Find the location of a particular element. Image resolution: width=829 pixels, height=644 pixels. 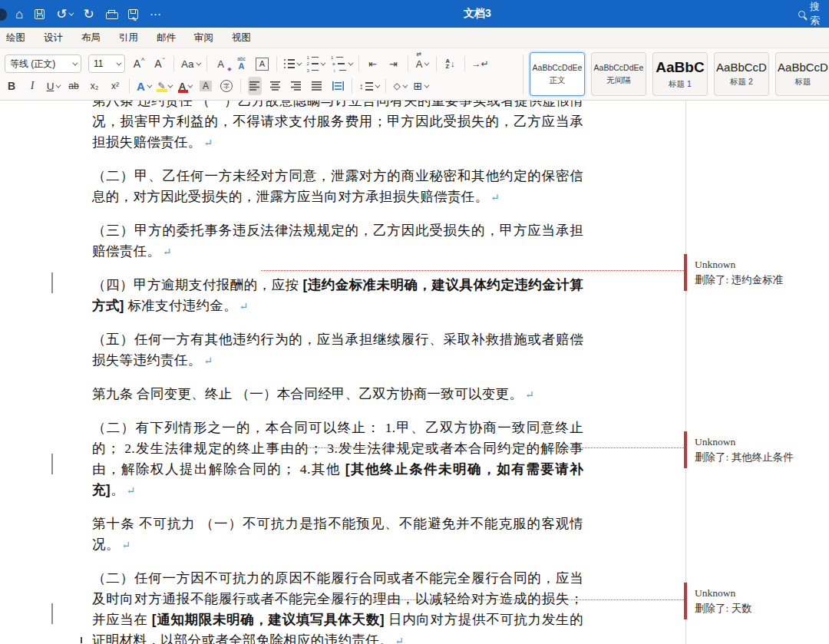

text-cursor is located at coordinates (81, 640).